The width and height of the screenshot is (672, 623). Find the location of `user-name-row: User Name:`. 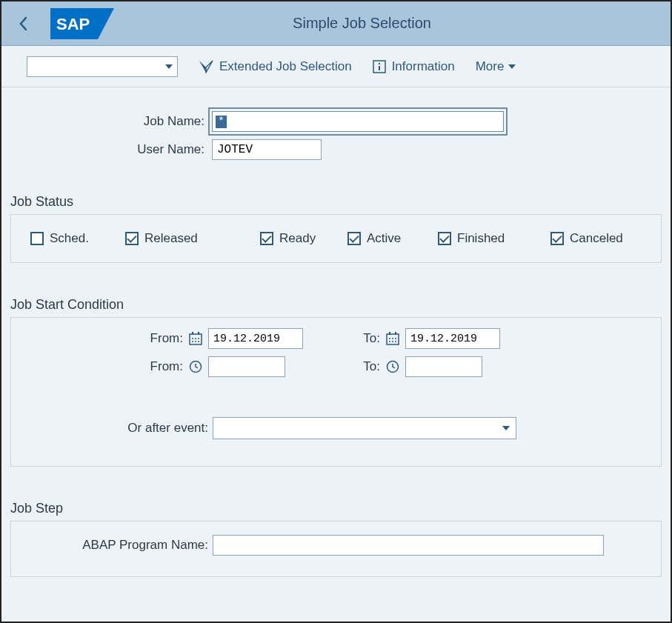

user-name-row: User Name: is located at coordinates (336, 150).